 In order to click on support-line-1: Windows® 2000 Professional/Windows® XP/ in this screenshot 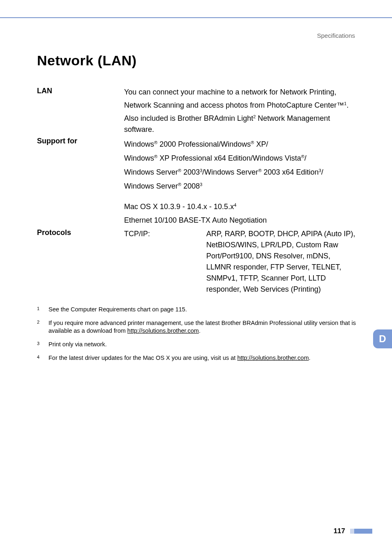, I will do `click(240, 143)`.